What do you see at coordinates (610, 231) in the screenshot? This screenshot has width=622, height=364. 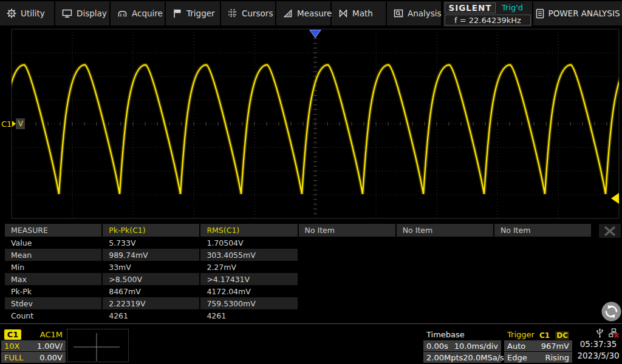 I see `measure-close-button` at bounding box center [610, 231].